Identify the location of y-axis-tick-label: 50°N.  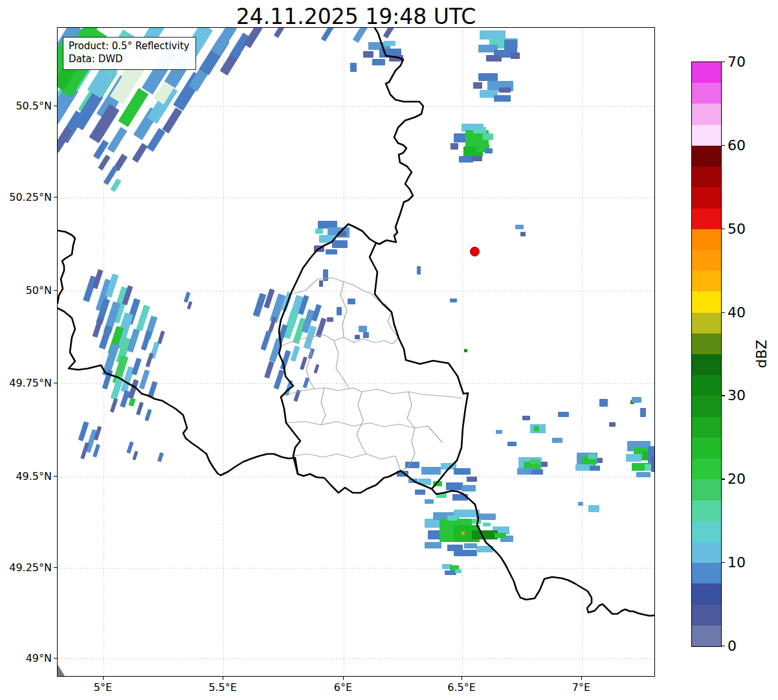
(39, 290).